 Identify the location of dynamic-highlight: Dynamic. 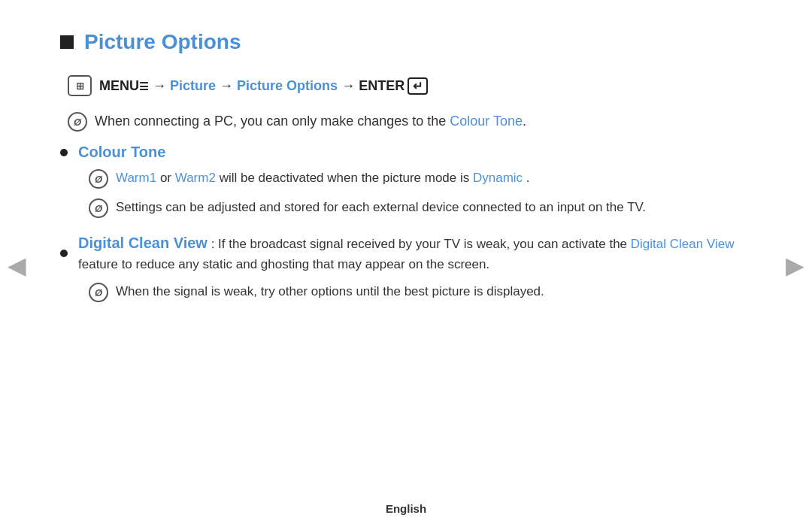
(498, 177).